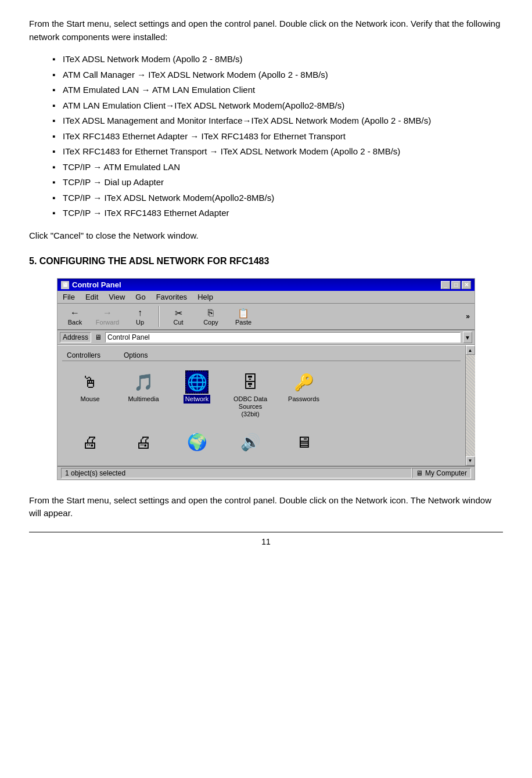  I want to click on bullet-item-1: ITeX ADSL Network Modem (Apollo 2 - 8MB/…, so click(278, 59).